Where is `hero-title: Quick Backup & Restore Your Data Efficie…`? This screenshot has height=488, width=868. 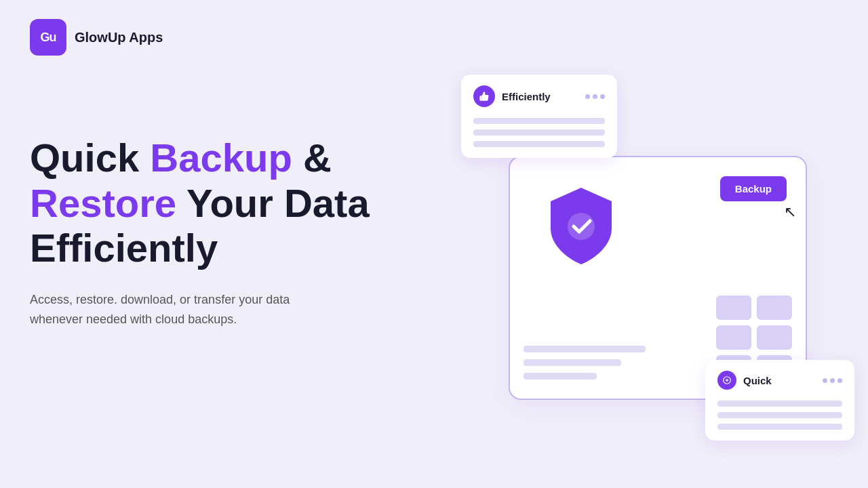
hero-title: Quick Backup & Restore Your Data Efficie… is located at coordinates (199, 203).